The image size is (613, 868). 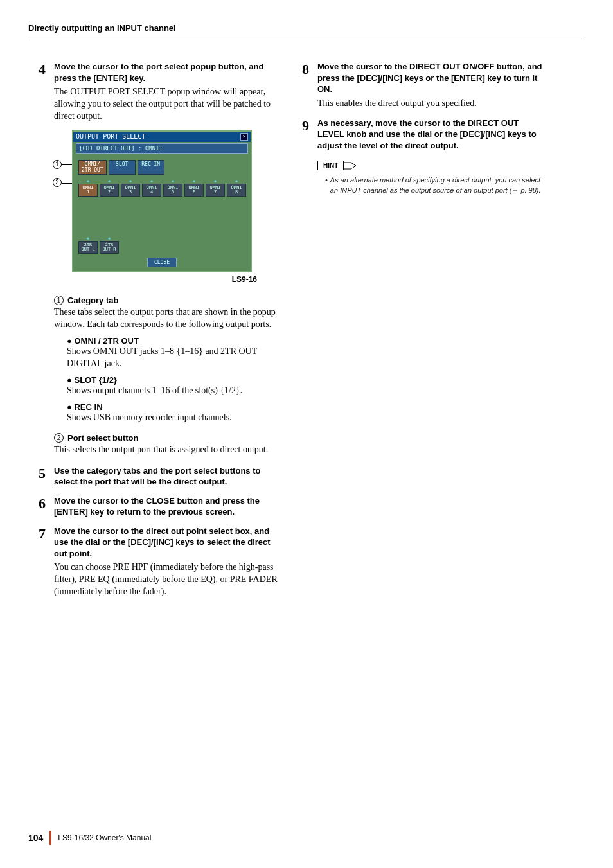 What do you see at coordinates (436, 185) in the screenshot?
I see `hint-text: • As an alternate method of specifying a…` at bounding box center [436, 185].